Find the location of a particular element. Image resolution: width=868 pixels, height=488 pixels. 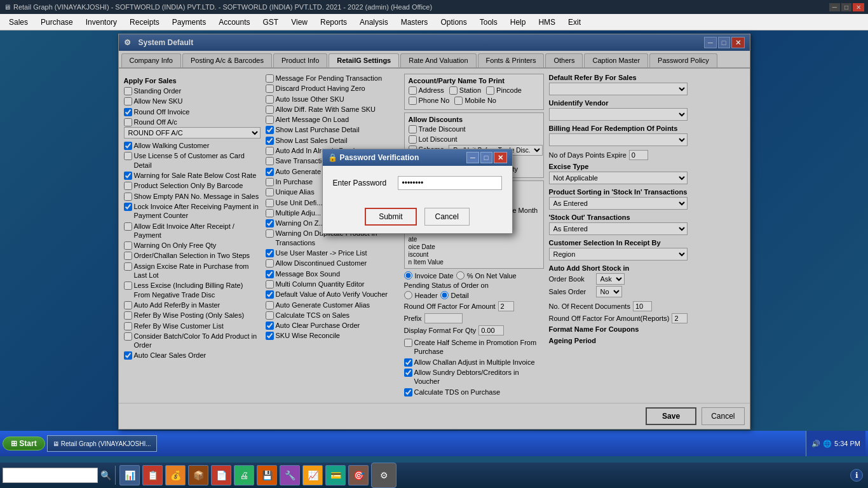

menu-tools: Tools is located at coordinates (489, 22).